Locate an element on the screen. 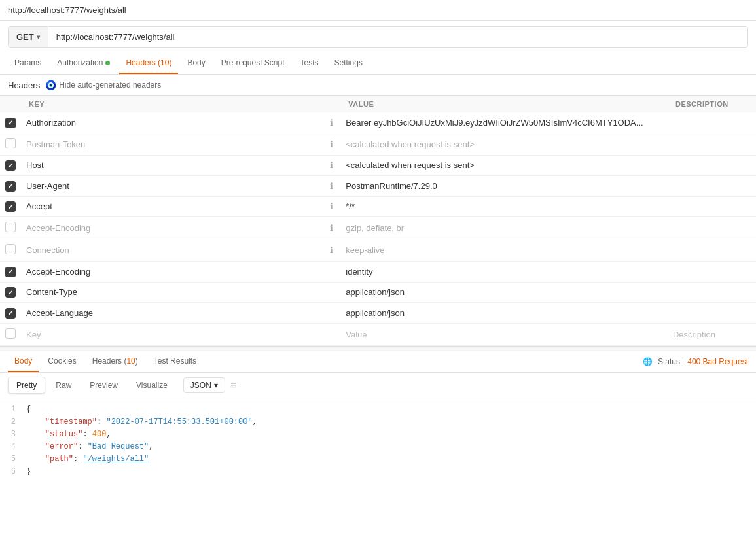 Image resolution: width=756 pixels, height=552 pixels. col-key: KEY is located at coordinates (173, 105).